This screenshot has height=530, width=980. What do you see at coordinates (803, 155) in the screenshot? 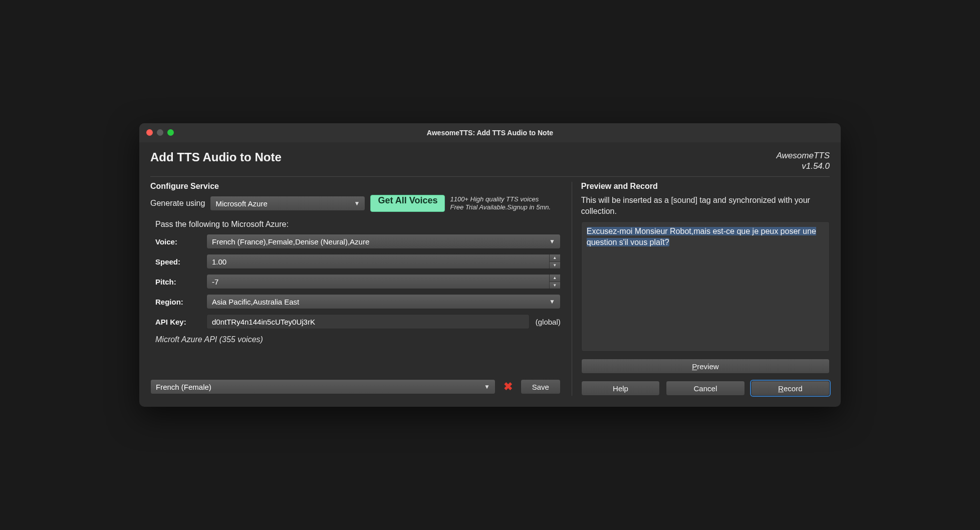
I see `app-name: AwesomeTTS` at bounding box center [803, 155].